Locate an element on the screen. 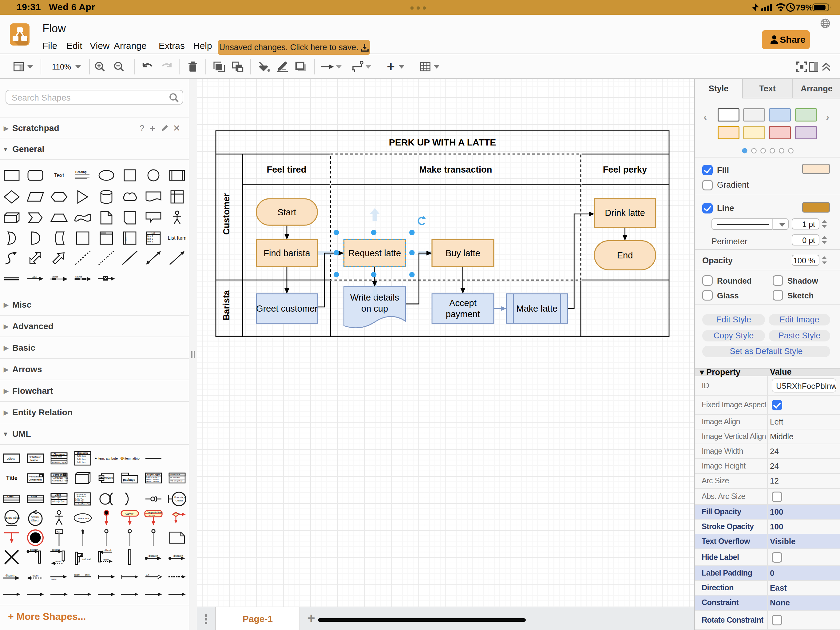 The height and width of the screenshot is (630, 840). svg-text: Item 3 is located at coordinates (150, 242).